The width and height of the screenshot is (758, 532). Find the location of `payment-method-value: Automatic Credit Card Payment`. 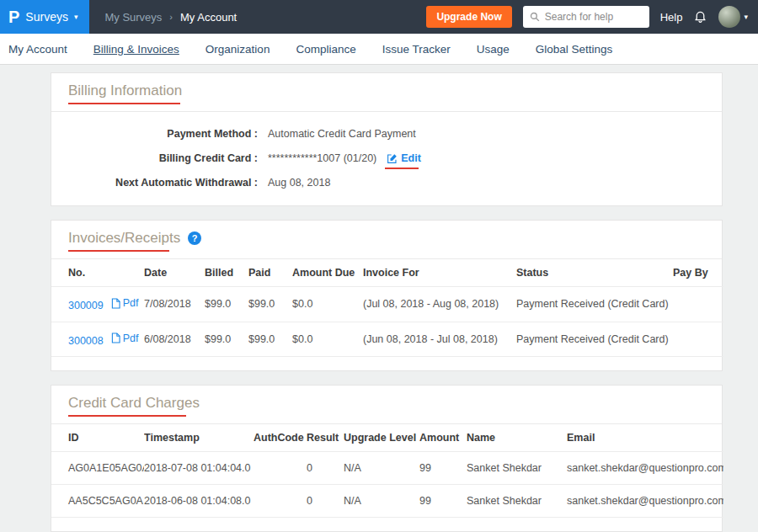

payment-method-value: Automatic Credit Card Payment is located at coordinates (342, 134).